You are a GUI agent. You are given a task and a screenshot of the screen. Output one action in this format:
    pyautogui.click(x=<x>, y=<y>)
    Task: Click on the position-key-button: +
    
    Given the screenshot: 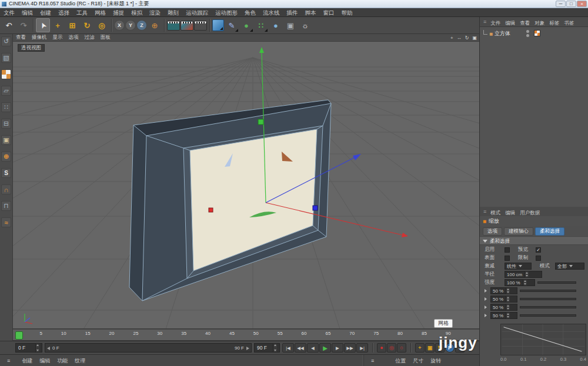 What is the action you would take?
    pyautogui.click(x=420, y=348)
    